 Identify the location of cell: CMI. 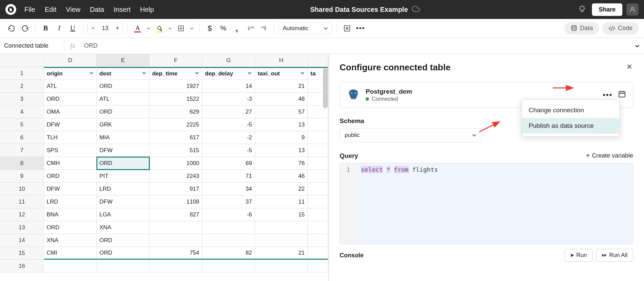
(70, 253).